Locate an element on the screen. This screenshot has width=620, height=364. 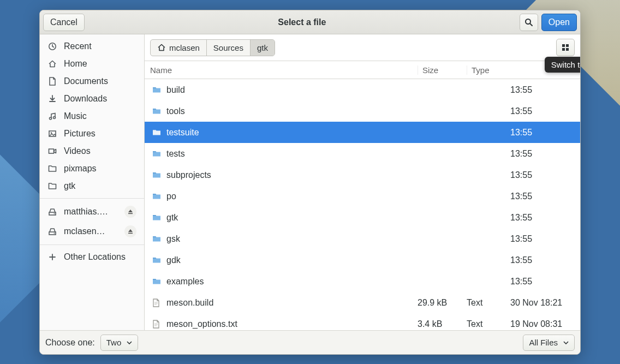
file-name: meson.build is located at coordinates (190, 303).